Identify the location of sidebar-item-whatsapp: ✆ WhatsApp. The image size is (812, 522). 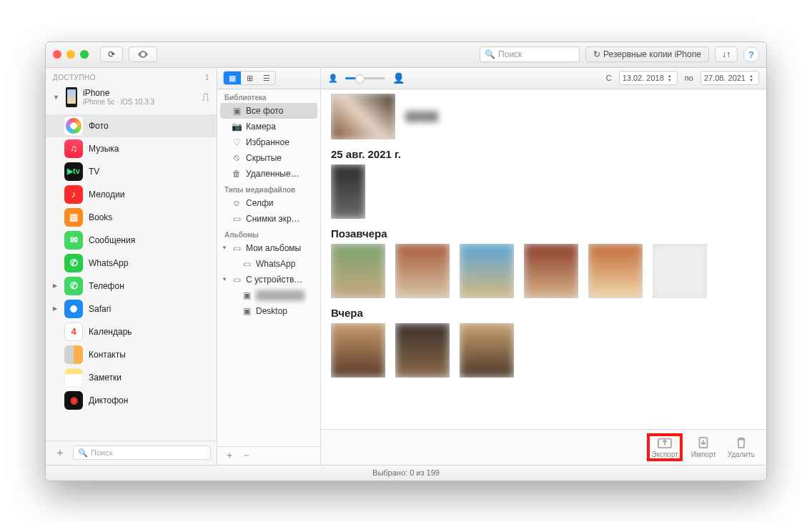
(132, 263).